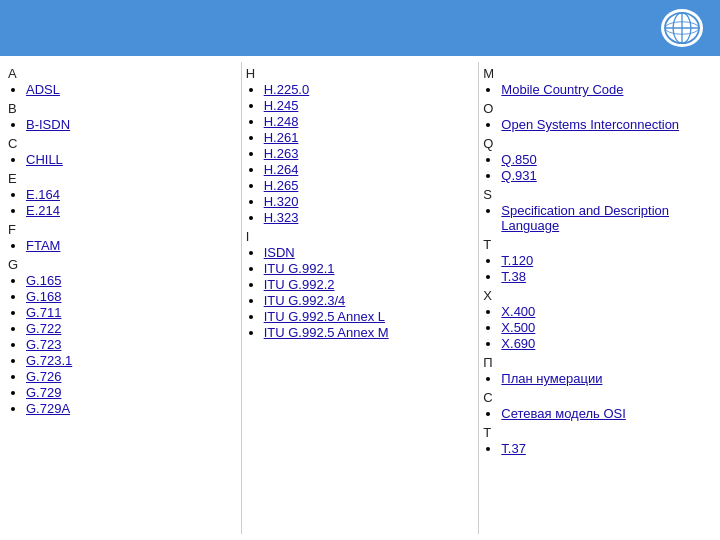  I want to click on link-G.711: G.711, so click(44, 312).